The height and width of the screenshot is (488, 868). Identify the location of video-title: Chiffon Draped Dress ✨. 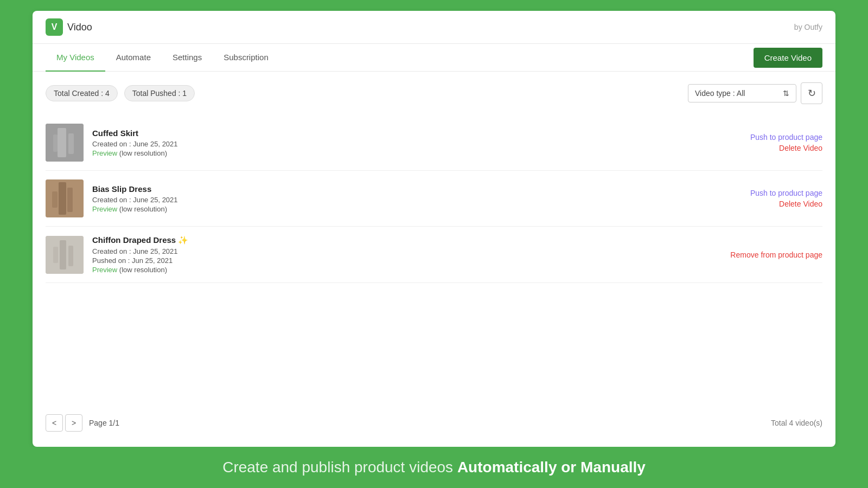
(140, 240).